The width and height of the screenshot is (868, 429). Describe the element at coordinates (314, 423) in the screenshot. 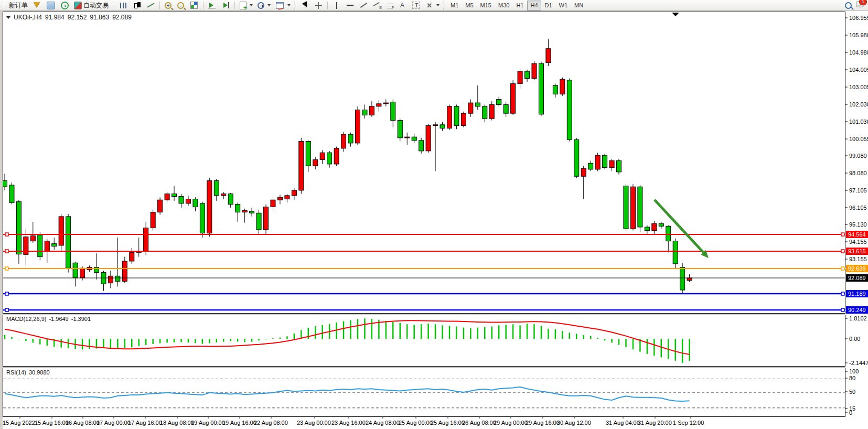

I see `svg-text: 23 Aug 00:00` at that location.